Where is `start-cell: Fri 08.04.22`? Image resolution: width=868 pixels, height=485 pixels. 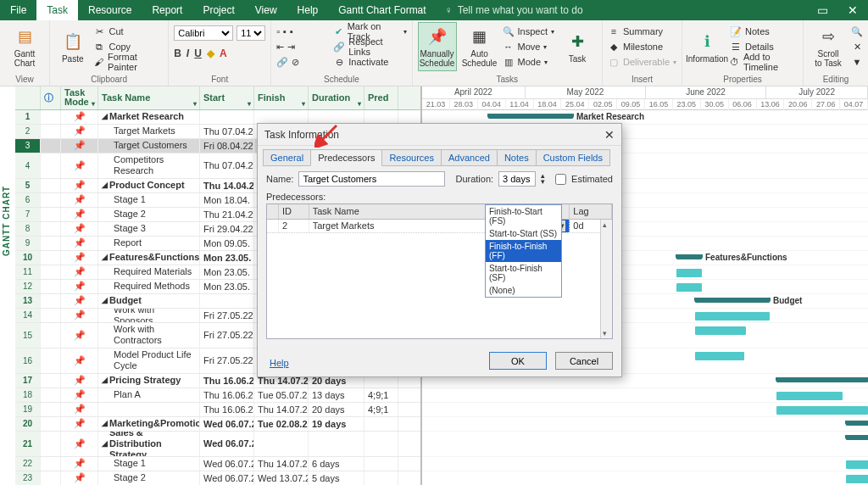
start-cell: Fri 08.04.22 is located at coordinates (227, 146).